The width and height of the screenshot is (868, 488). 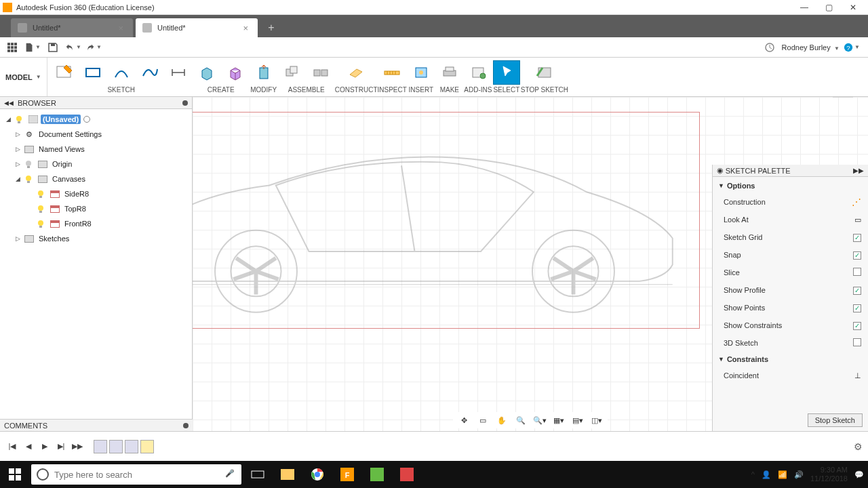 What do you see at coordinates (483, 420) in the screenshot?
I see `lookat-button: ▭` at bounding box center [483, 420].